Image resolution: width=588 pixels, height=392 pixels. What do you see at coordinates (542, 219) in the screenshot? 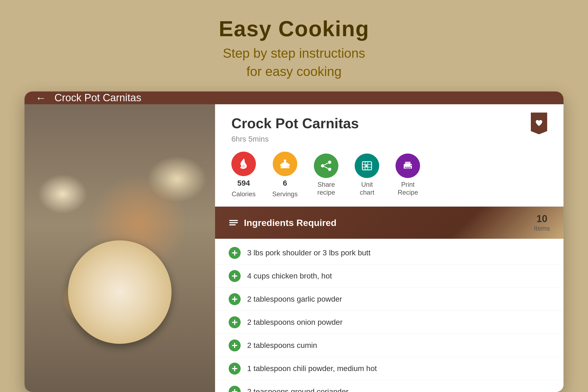
I see `items-count: 10` at bounding box center [542, 219].